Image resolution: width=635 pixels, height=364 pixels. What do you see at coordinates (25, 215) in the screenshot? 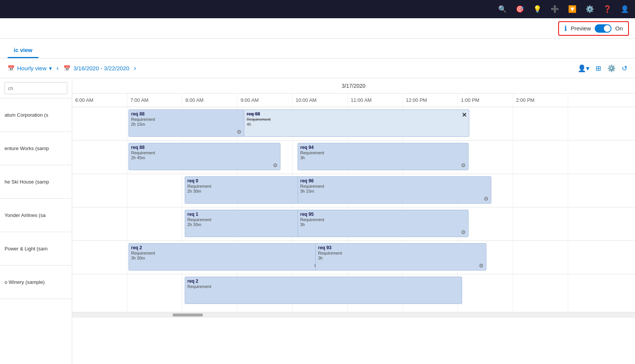
I see `resource-name: Yonder Airlines (sa` at bounding box center [25, 215].